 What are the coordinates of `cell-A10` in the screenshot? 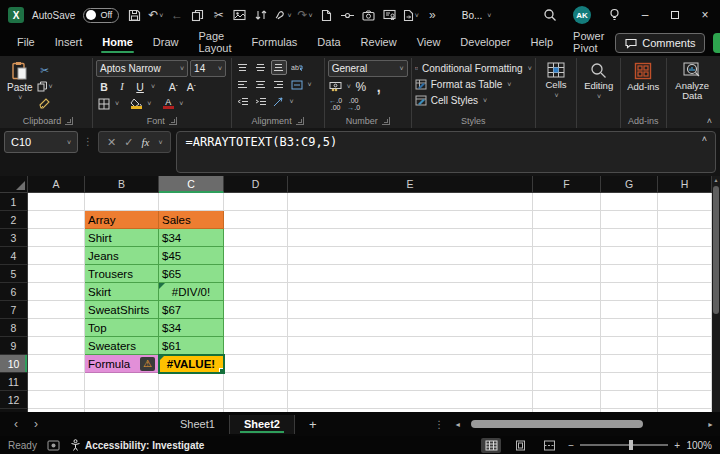 It's located at (56, 364).